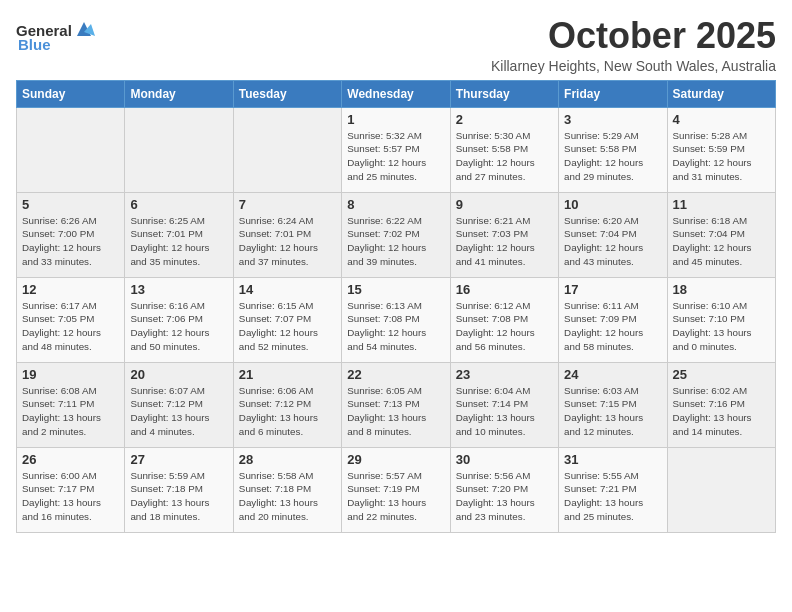 The image size is (792, 612). What do you see at coordinates (179, 94) in the screenshot?
I see `weekday-header-monday: Monday` at bounding box center [179, 94].